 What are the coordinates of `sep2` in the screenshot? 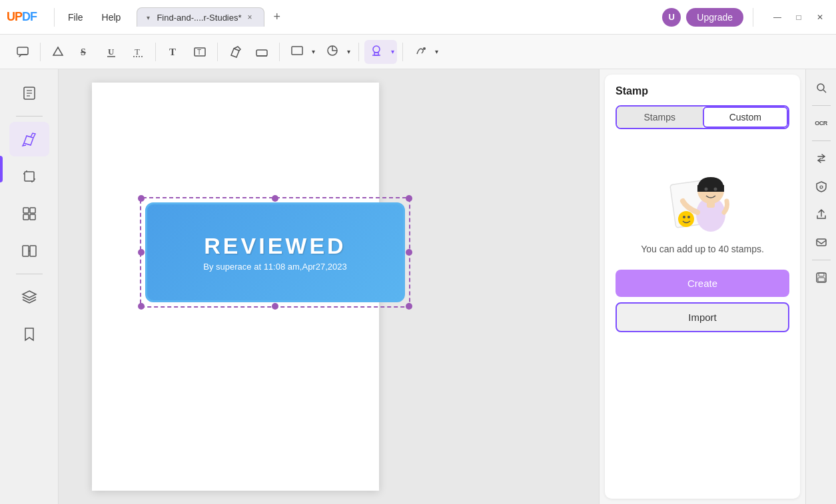 It's located at (753, 17).